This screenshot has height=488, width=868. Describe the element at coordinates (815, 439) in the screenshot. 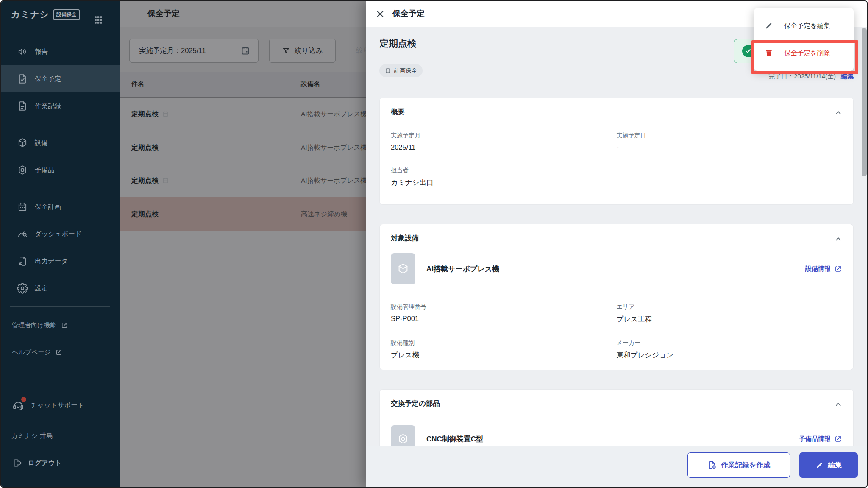

I see `part-info-link-label: 予備品情報` at that location.